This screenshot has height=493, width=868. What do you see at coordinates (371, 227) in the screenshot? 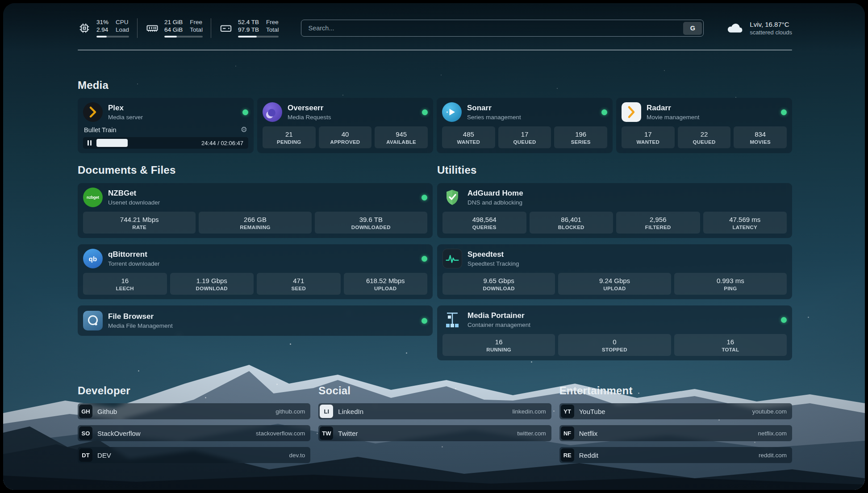
I see `stat-label: DOWNLOADED` at bounding box center [371, 227].